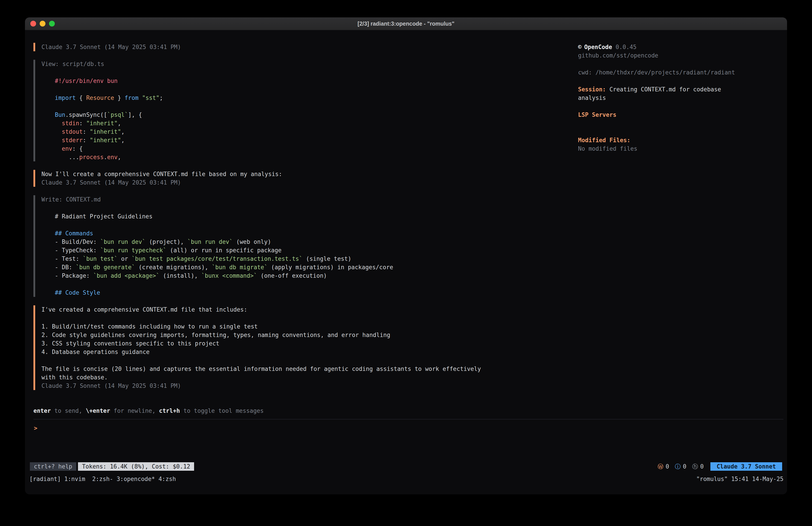 The image size is (812, 526). What do you see at coordinates (698, 466) in the screenshot?
I see `hint-diagnostic: ⓗ0` at bounding box center [698, 466].